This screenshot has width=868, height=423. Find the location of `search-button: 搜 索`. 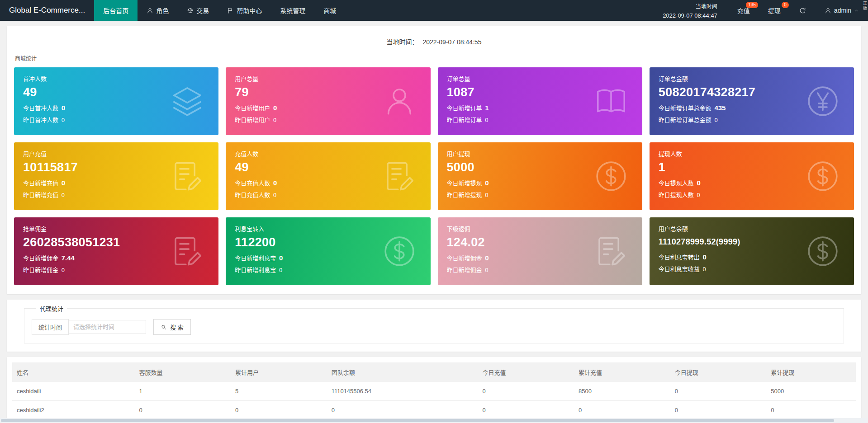

search-button: 搜 索 is located at coordinates (172, 327).